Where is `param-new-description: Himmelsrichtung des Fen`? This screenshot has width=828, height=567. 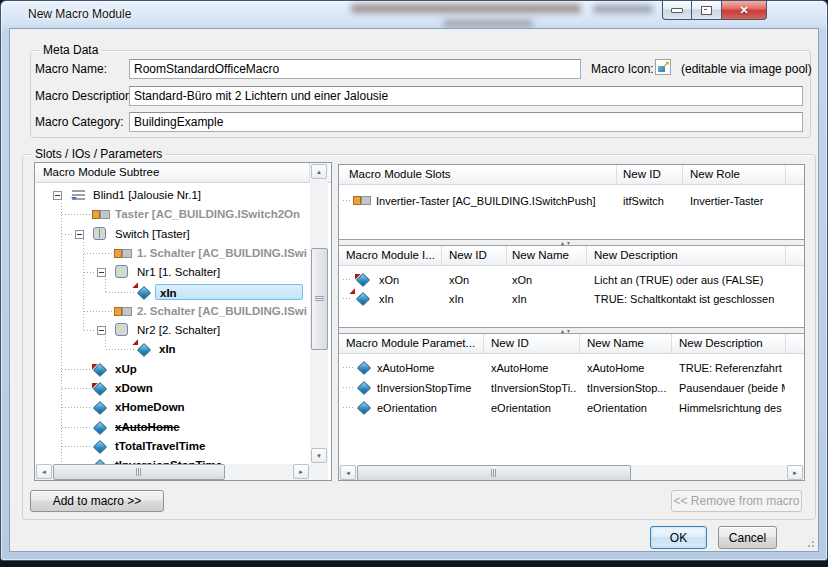 param-new-description: Himmelsrichtung des Fen is located at coordinates (732, 408).